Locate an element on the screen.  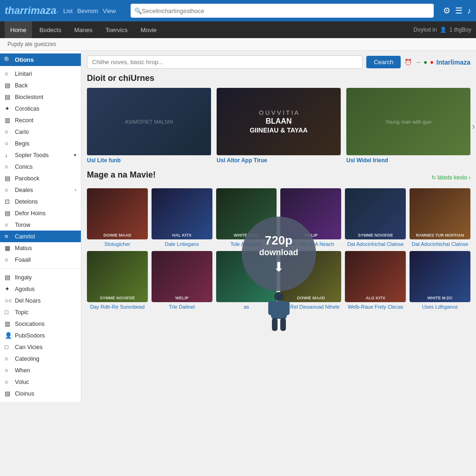
sidebar-item-ingaly: ▤ lIngaly is located at coordinates (40, 277).